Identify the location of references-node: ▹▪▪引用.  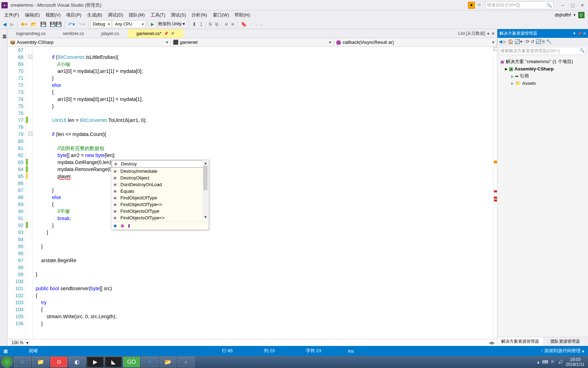
(542, 76).